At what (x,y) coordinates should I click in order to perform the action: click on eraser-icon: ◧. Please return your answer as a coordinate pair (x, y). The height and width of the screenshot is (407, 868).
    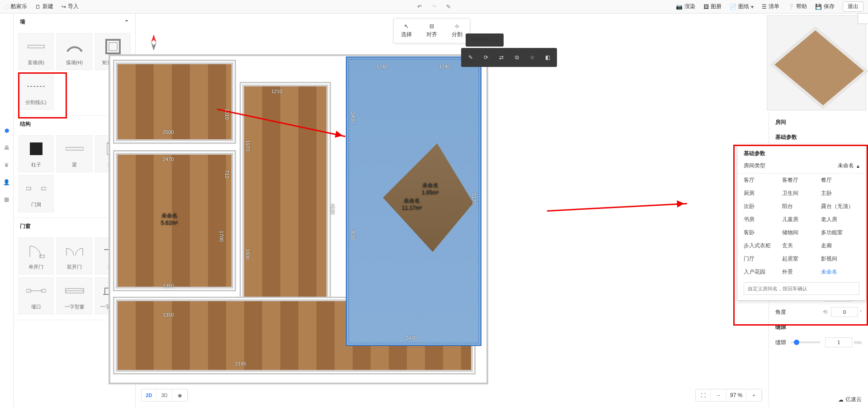
    Looking at the image, I should click on (547, 57).